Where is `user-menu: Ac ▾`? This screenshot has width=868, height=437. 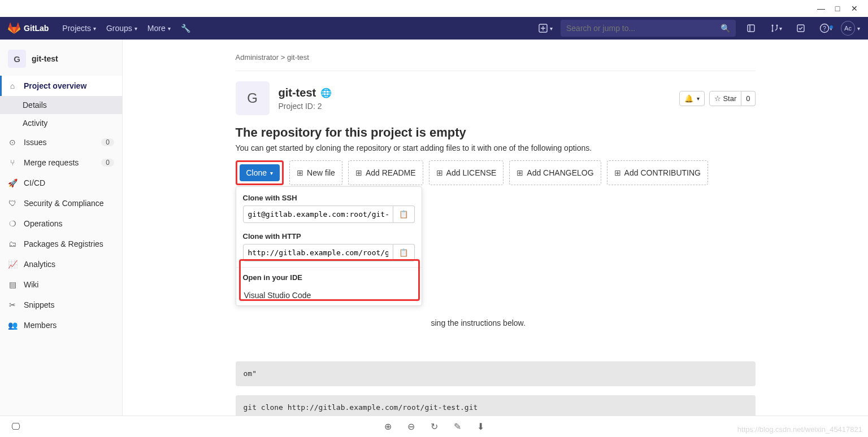
user-menu: Ac ▾ is located at coordinates (850, 28).